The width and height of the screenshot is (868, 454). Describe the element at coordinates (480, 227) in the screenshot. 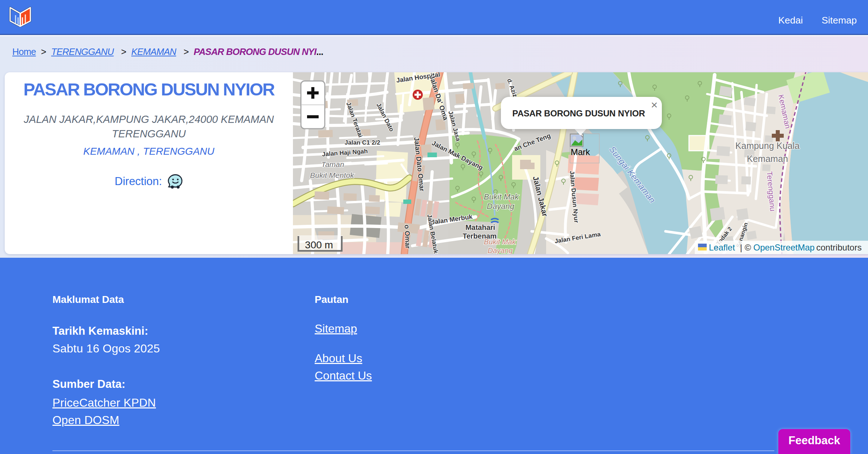

I see `svg-text: Matahari` at that location.